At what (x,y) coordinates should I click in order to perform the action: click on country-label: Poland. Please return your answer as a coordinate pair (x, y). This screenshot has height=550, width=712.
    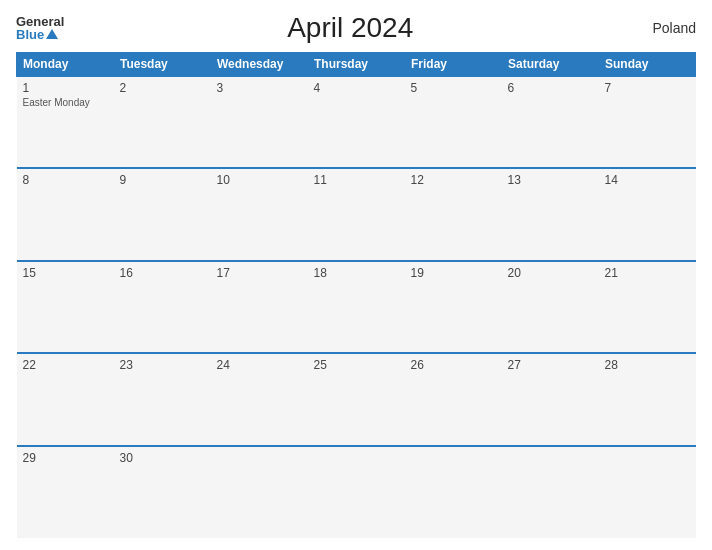
    Looking at the image, I should click on (666, 28).